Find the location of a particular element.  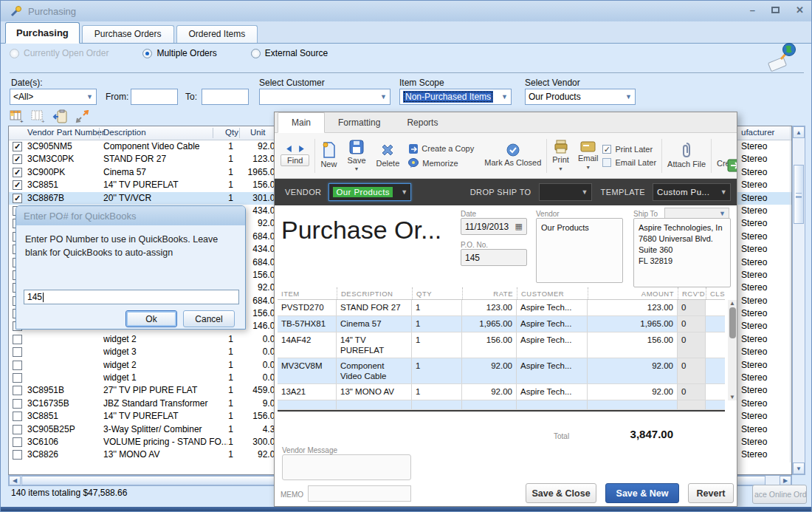

col-qty: QTY is located at coordinates (437, 293).